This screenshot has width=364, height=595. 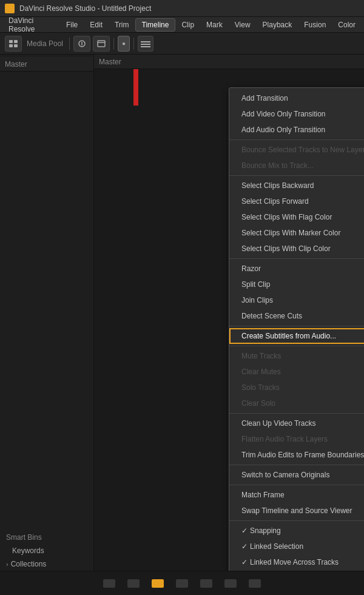 What do you see at coordinates (182, 583) in the screenshot?
I see `fusion-icon` at bounding box center [182, 583].